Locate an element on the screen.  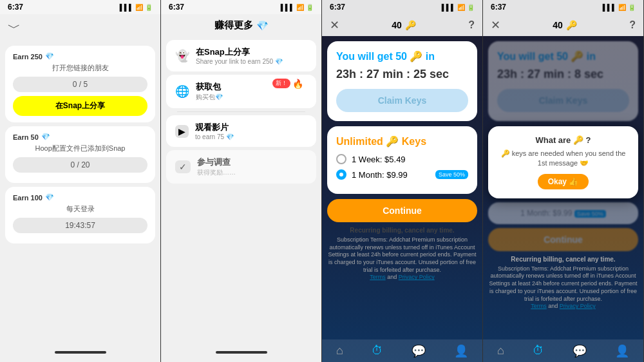
blurred-continue-4: Continue is located at coordinates (563, 240).